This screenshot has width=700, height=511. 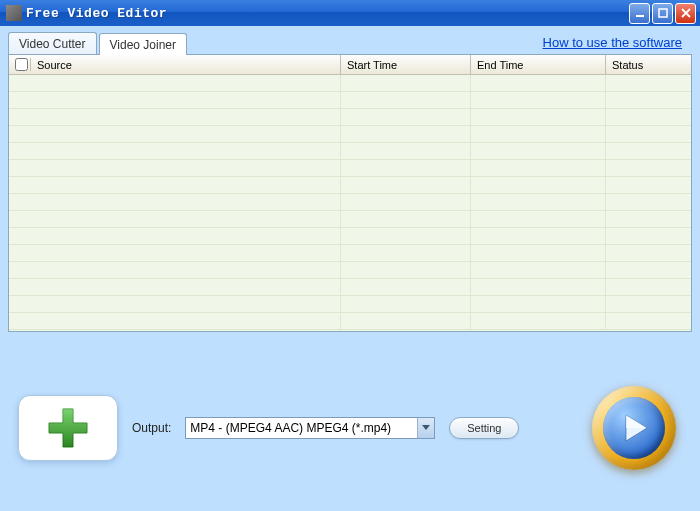 What do you see at coordinates (350, 13) in the screenshot?
I see `titlebar: Free Video Editor` at bounding box center [350, 13].